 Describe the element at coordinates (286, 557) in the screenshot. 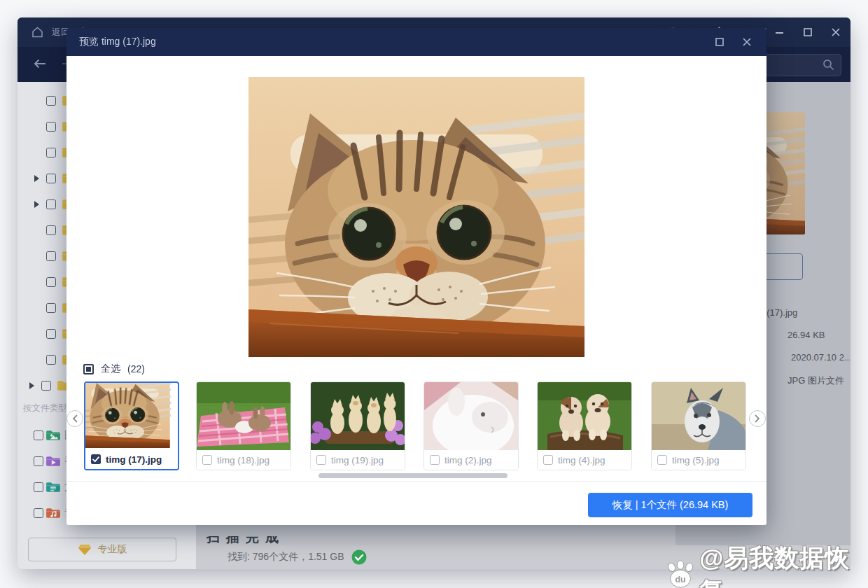

I see `scan-result-text: 找到: 796个文件，1.51 GB` at that location.